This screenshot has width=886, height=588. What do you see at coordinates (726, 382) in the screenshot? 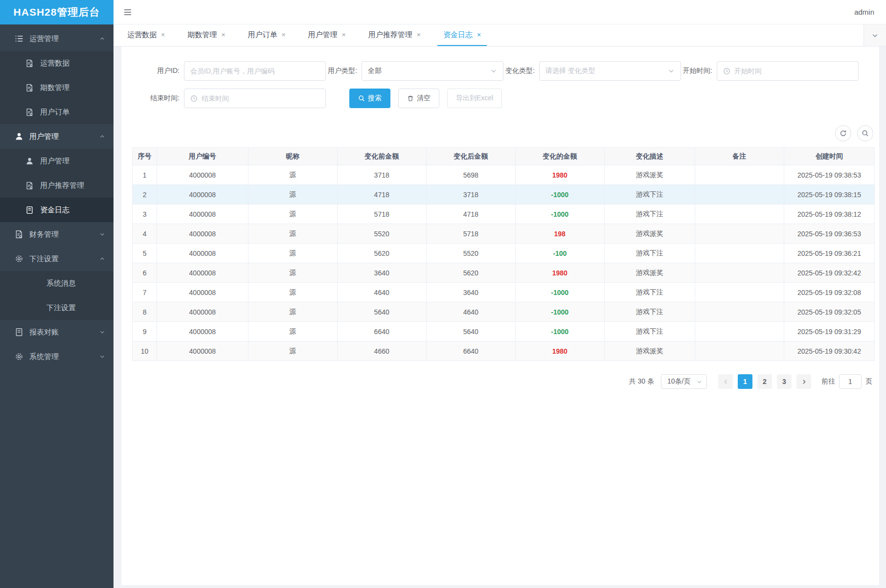
I see `prev-page-button` at bounding box center [726, 382].